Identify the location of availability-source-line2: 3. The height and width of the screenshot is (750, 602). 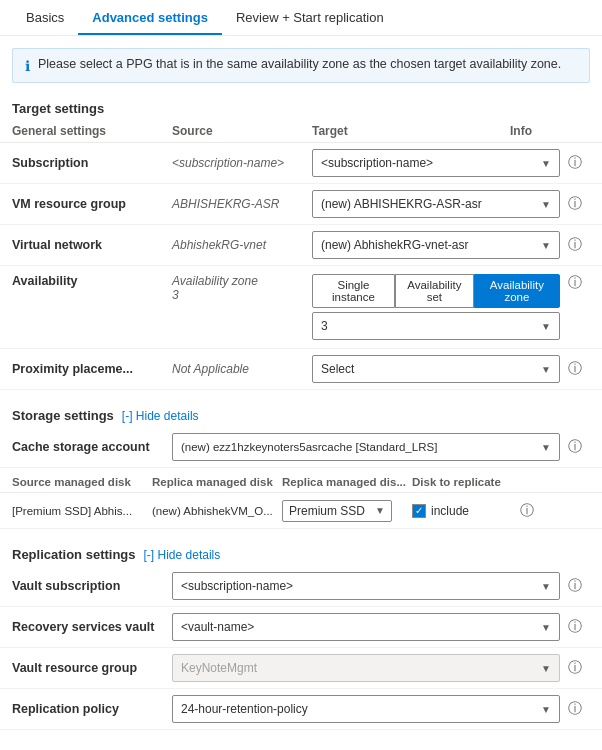
(242, 295).